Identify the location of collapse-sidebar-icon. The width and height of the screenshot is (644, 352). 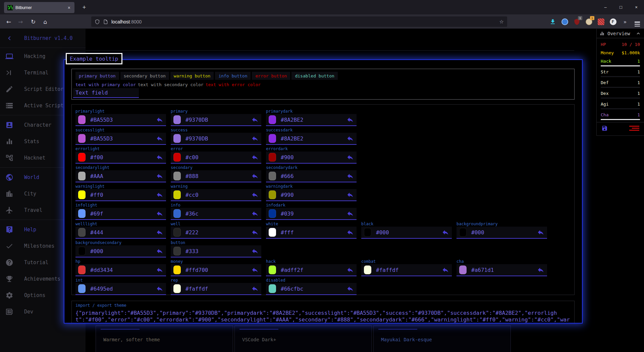
(9, 38).